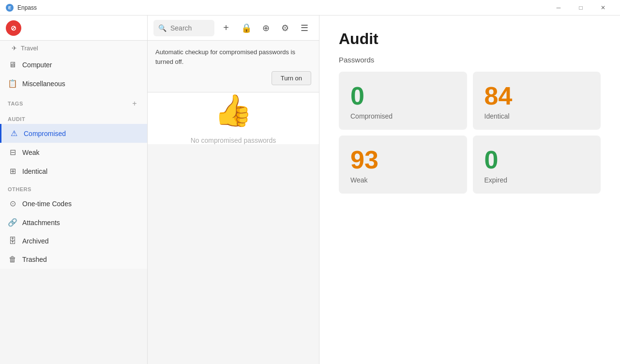  What do you see at coordinates (266, 28) in the screenshot?
I see `history-icon: ⊕` at bounding box center [266, 28].